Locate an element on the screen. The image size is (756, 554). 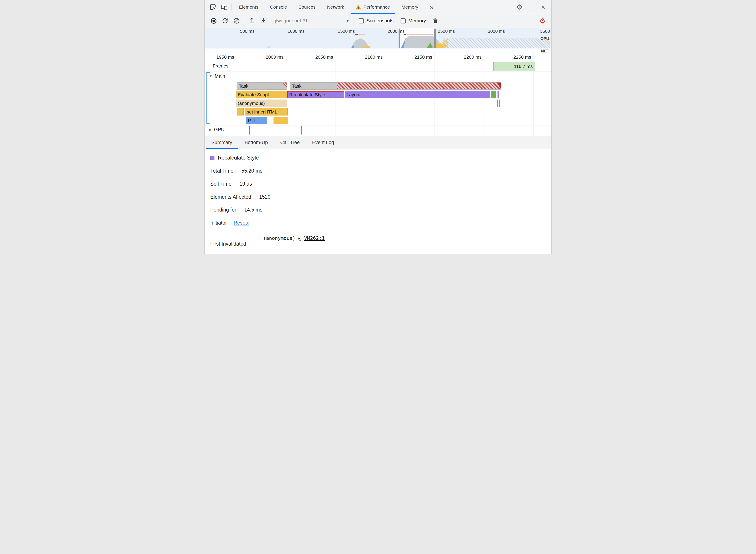
device-toolbar-icon is located at coordinates (224, 7).